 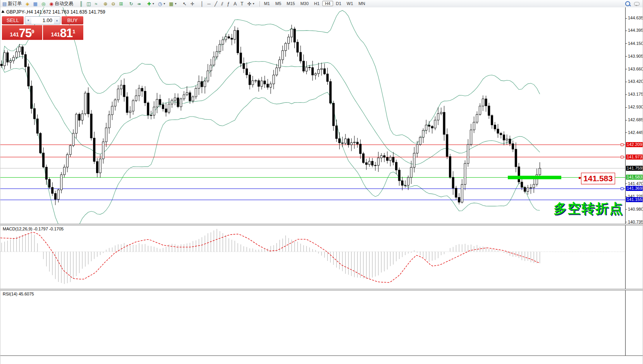 What do you see at coordinates (222, 4) in the screenshot?
I see `channel-button: ⫽` at bounding box center [222, 4].